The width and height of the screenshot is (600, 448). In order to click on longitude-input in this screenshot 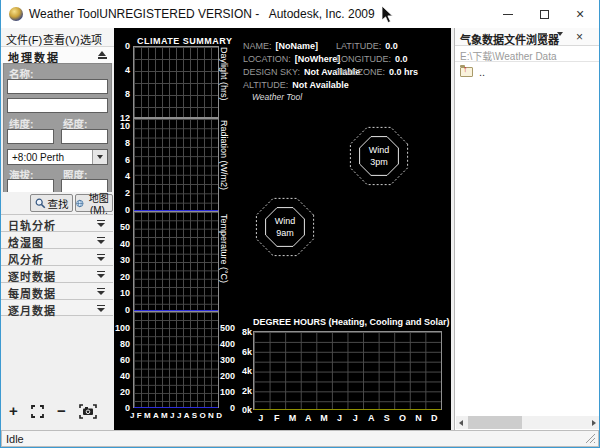, I will do `click(84, 136)`.